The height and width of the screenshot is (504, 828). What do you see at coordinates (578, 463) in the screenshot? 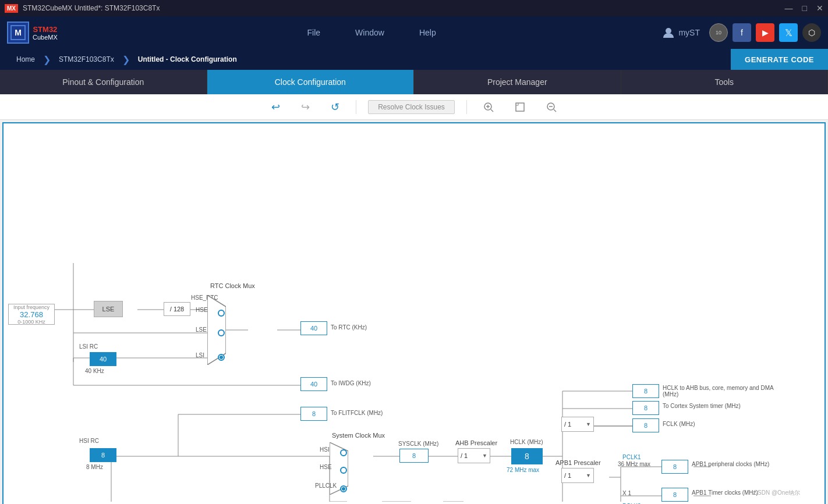
I see `apb1-pre-label: APB1 Prescaler` at bounding box center [578, 463].